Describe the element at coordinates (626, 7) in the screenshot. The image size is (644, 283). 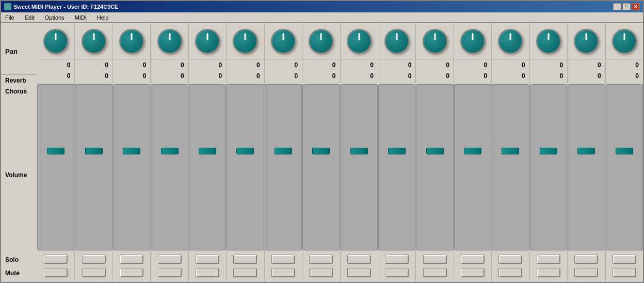
I see `maximize-button: □` at that location.